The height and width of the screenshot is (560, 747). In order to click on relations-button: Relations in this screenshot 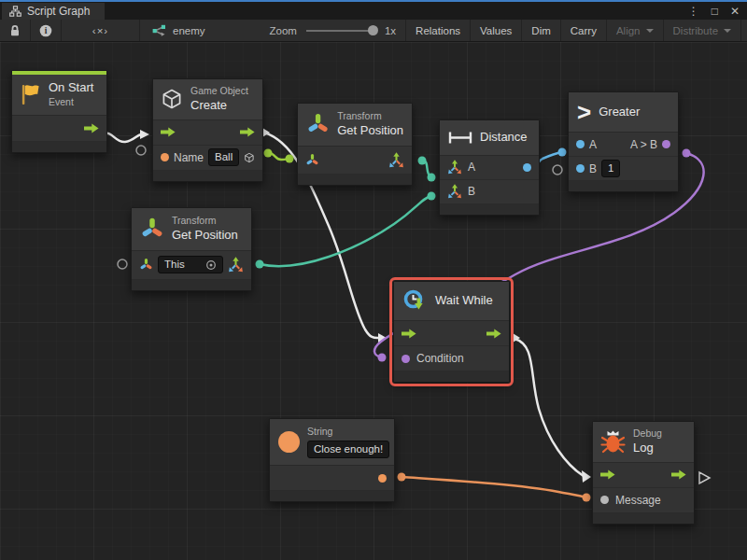, I will do `click(439, 30)`.